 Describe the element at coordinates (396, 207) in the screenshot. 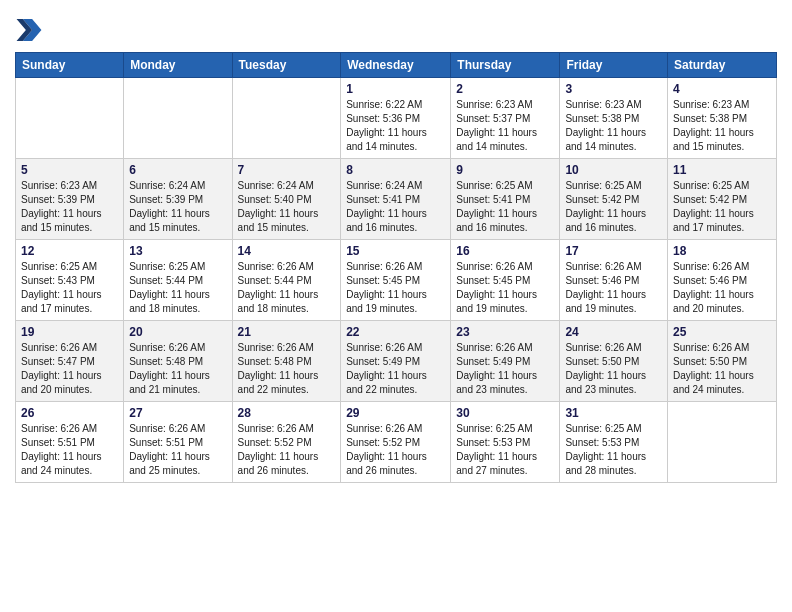

I see `day-info: Sunrise: 6:24 AM Sunset: 5:41 PM Dayligh…` at that location.